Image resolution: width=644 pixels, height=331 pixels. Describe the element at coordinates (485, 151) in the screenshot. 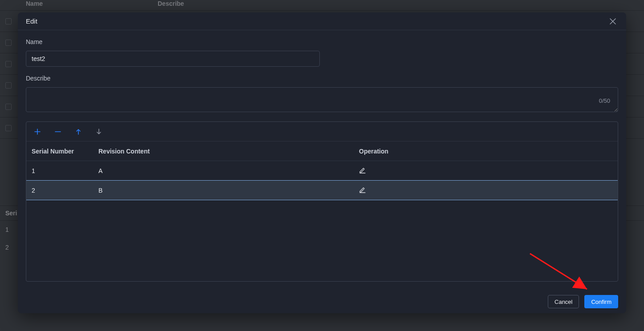

I see `col-operation-header: Operation` at that location.